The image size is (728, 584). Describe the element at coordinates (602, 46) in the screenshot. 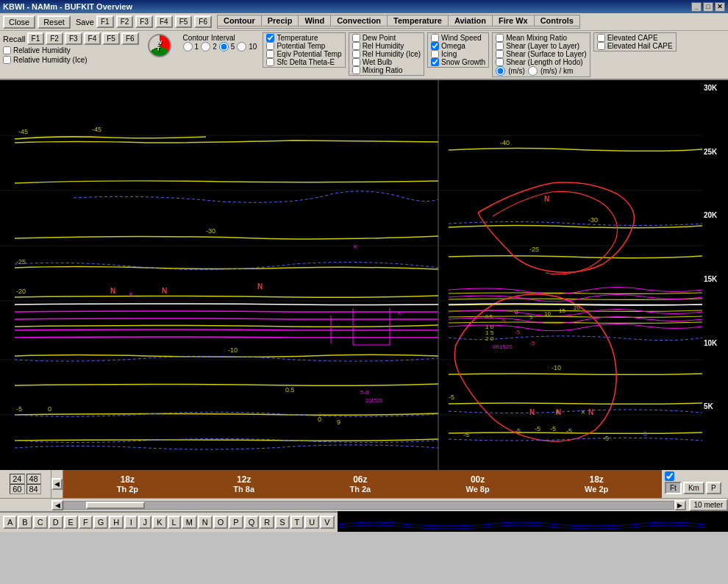

I see `elevated-hail-cape-check` at that location.